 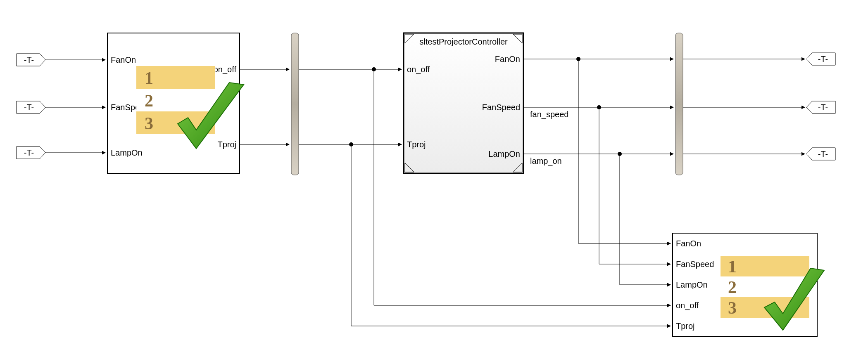 What do you see at coordinates (31, 60) in the screenshot?
I see `input-tag-1: -T-` at bounding box center [31, 60].